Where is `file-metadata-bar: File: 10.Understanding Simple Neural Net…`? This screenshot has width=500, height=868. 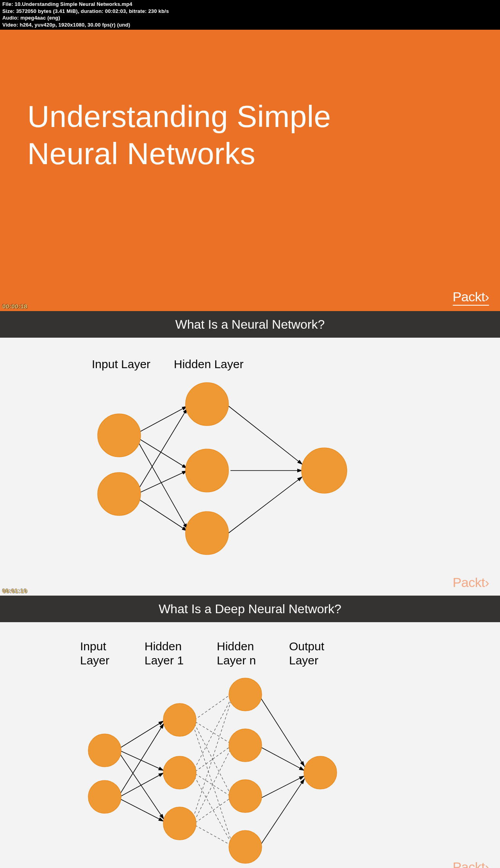
file-metadata-bar: File: 10.Understanding Simple Neural Net… is located at coordinates (250, 15).